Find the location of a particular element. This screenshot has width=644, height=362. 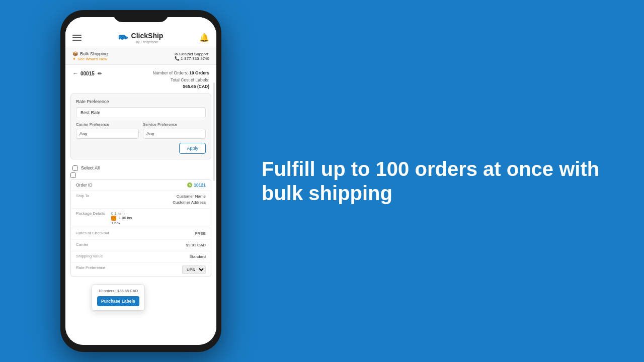

sub-nav: 📦 Bulk Shipping ✦ See What's New ✉ Conta… is located at coordinates (141, 56).